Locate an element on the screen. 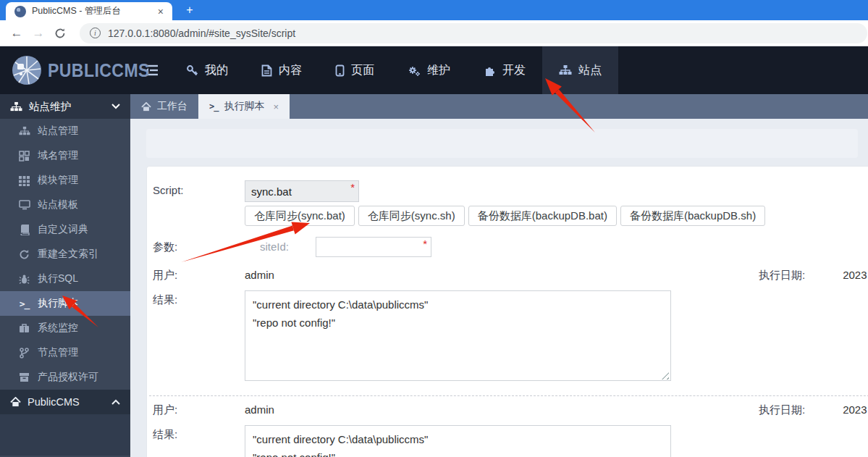 The height and width of the screenshot is (457, 868). browser-tab-strip: PublicCMS - 管理后台 × + is located at coordinates (434, 10).